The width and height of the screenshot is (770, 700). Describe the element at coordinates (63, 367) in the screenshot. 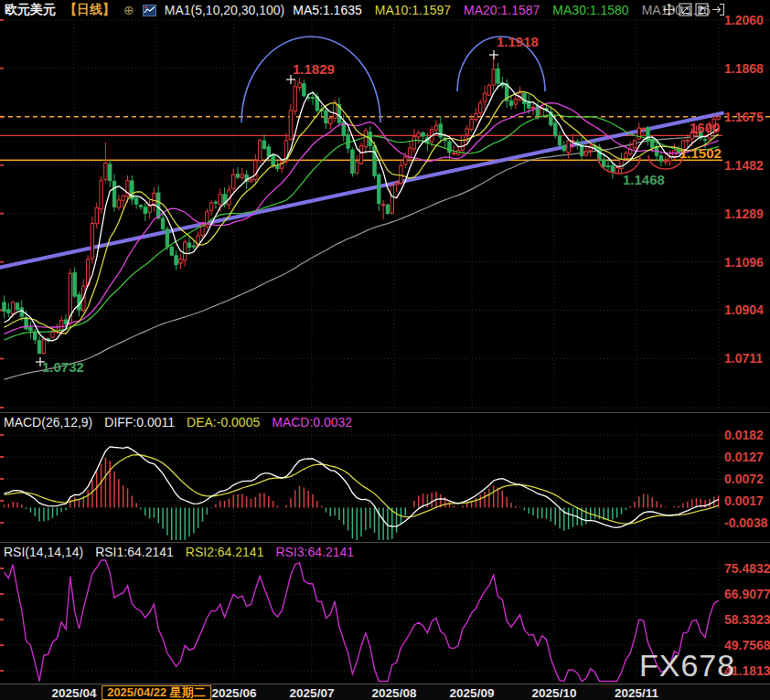

I see `price-annotation: 1.0732` at that location.